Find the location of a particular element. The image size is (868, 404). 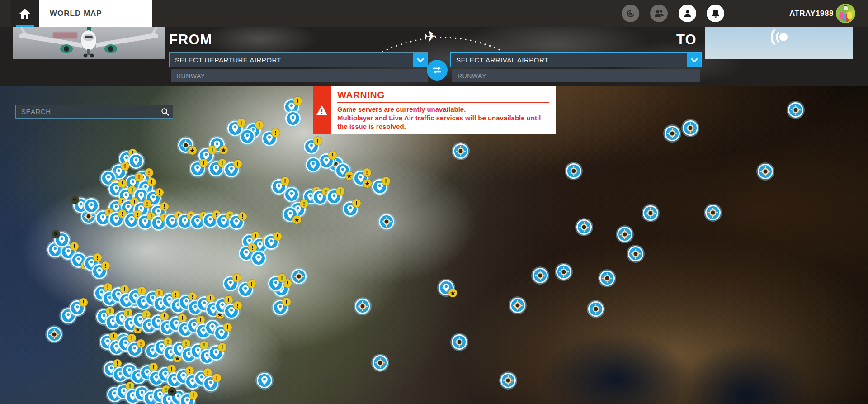

home-button is located at coordinates (25, 14).